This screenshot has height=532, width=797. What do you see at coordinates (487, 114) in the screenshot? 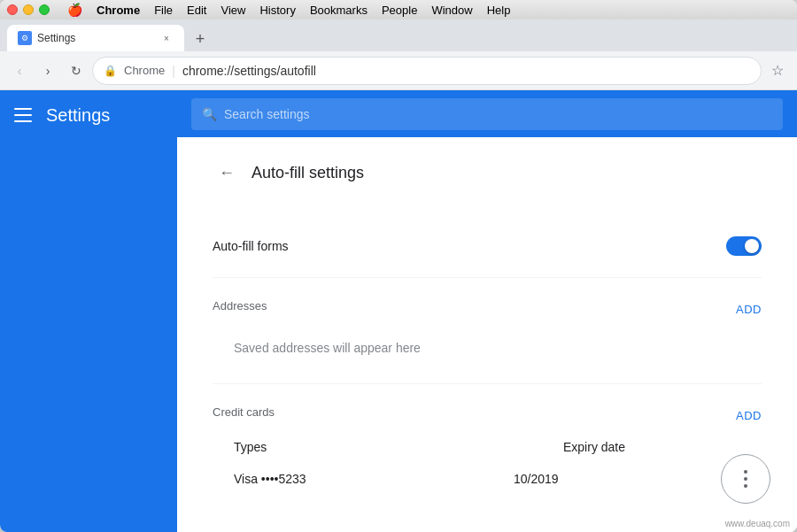
I see `settings-search-bar: 🔍 Search settings` at bounding box center [487, 114].